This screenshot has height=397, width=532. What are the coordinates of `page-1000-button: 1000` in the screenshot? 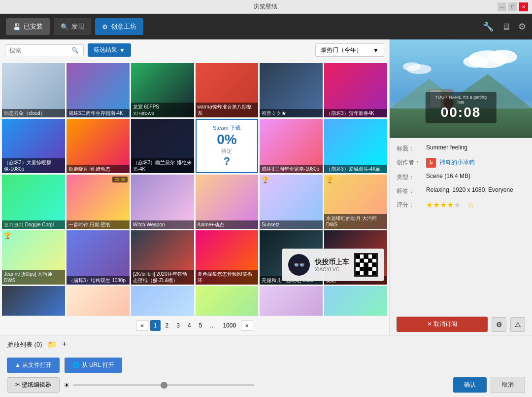 It's located at (230, 325).